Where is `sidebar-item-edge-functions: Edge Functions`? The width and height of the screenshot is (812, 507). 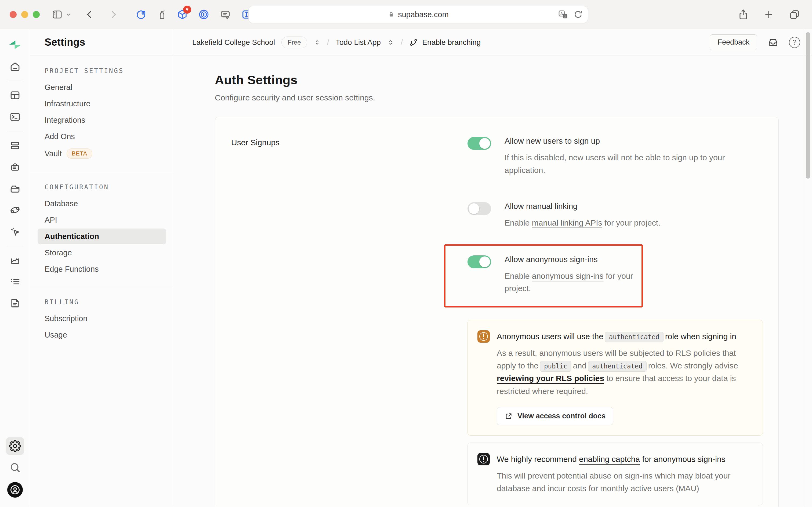 sidebar-item-edge-functions: Edge Functions is located at coordinates (102, 269).